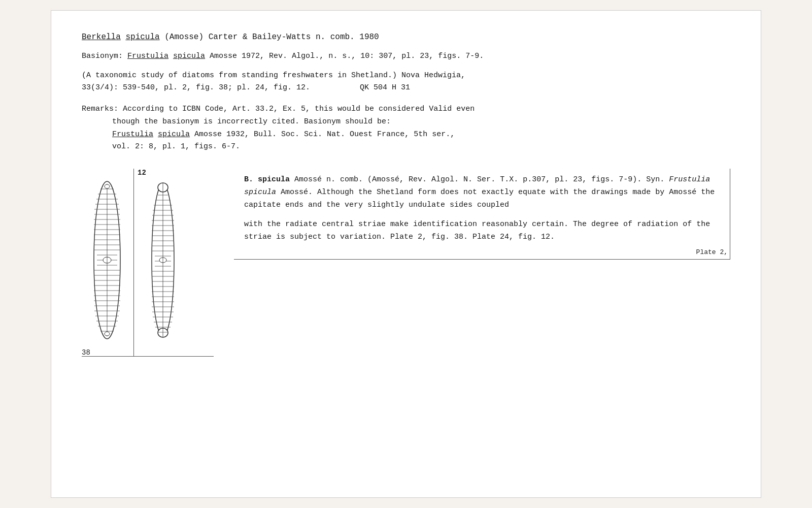 Image resolution: width=812 pixels, height=508 pixels. Describe the element at coordinates (274, 180) in the screenshot. I see `right-bold-spicula: spicula` at that location.